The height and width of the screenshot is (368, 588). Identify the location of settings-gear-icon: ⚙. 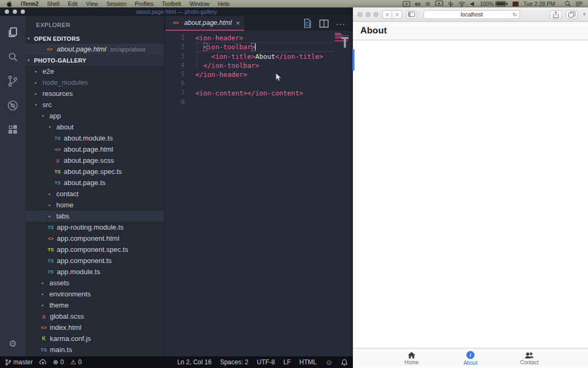
(13, 344).